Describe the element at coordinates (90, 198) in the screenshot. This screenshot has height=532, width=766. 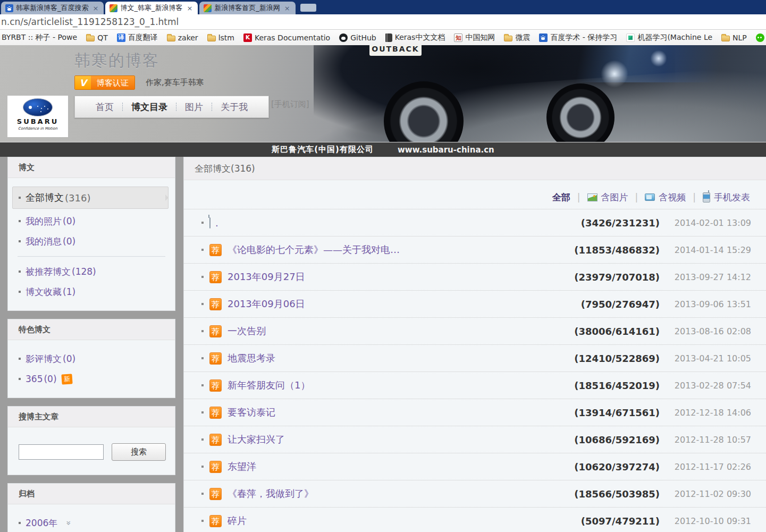
I see `sidebar-item: 全部博文(316)` at that location.